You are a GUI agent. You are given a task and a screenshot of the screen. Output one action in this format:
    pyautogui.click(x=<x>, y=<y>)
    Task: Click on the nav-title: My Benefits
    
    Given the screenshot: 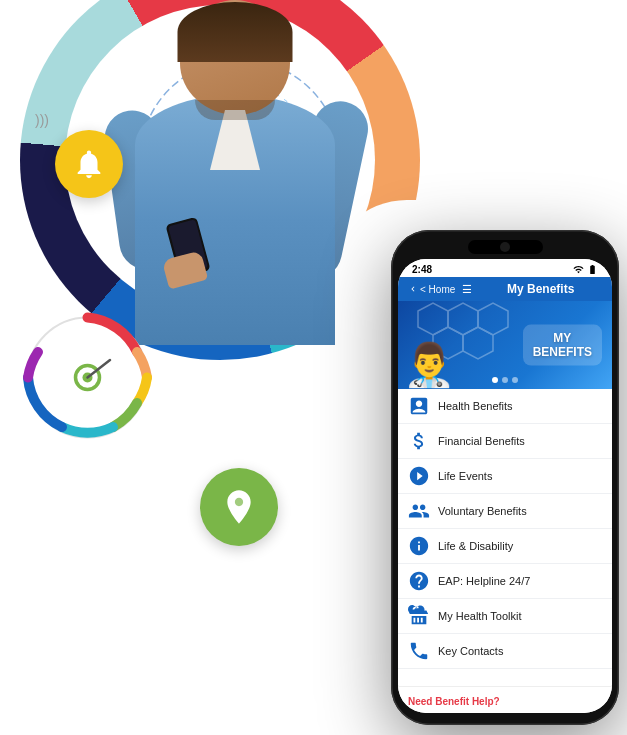 What is the action you would take?
    pyautogui.click(x=540, y=289)
    